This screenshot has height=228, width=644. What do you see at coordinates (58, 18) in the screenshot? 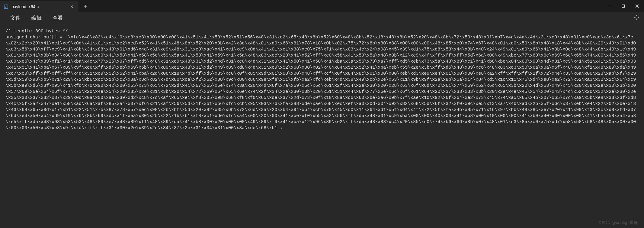
I see `menu-view: 查看` at bounding box center [58, 18].